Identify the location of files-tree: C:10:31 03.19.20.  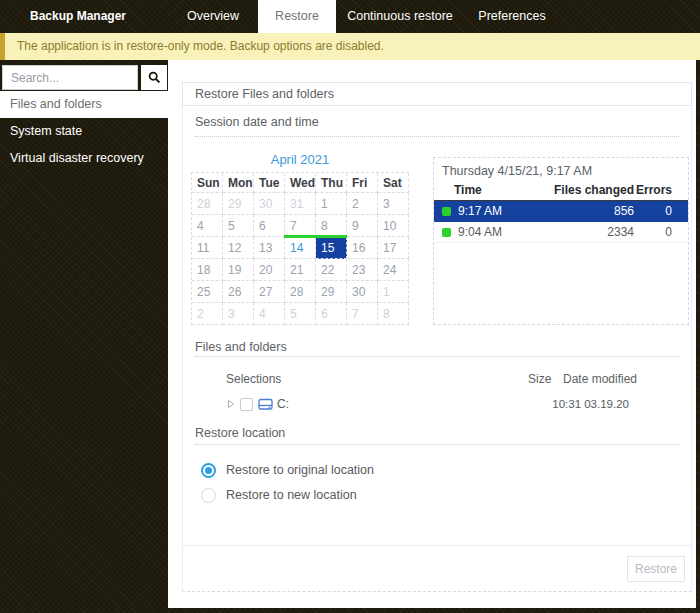
(437, 404).